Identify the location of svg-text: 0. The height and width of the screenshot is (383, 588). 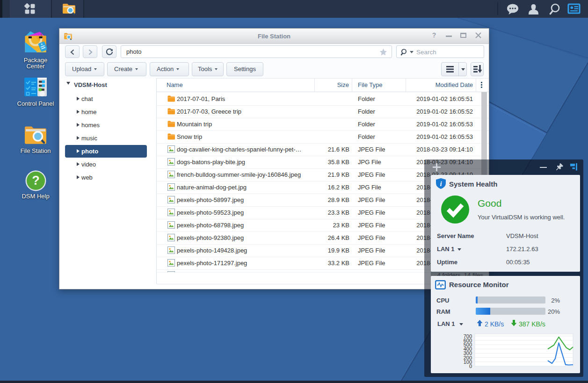
(471, 366).